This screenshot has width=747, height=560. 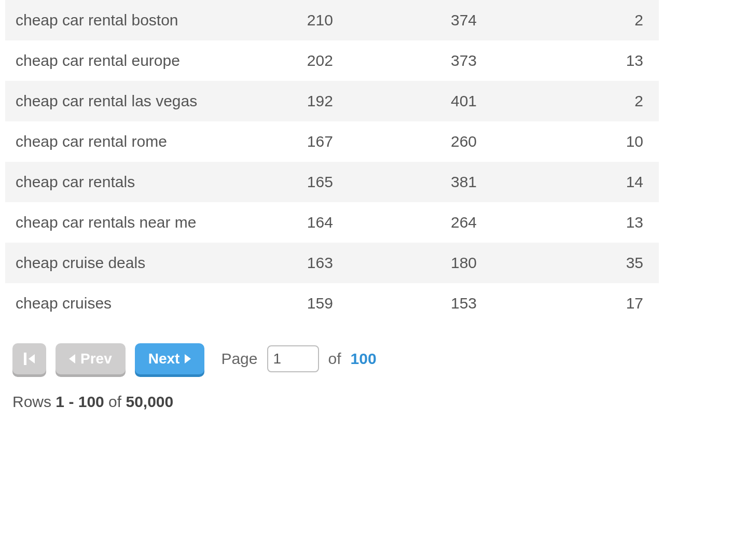 I want to click on cell-term: cheap car rental rome, so click(x=146, y=142).